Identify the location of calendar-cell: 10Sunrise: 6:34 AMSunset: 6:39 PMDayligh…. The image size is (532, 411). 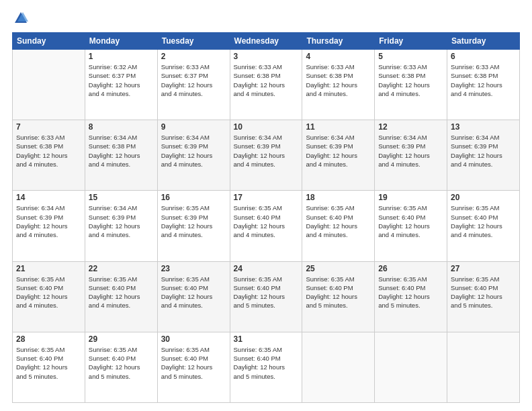
(266, 156).